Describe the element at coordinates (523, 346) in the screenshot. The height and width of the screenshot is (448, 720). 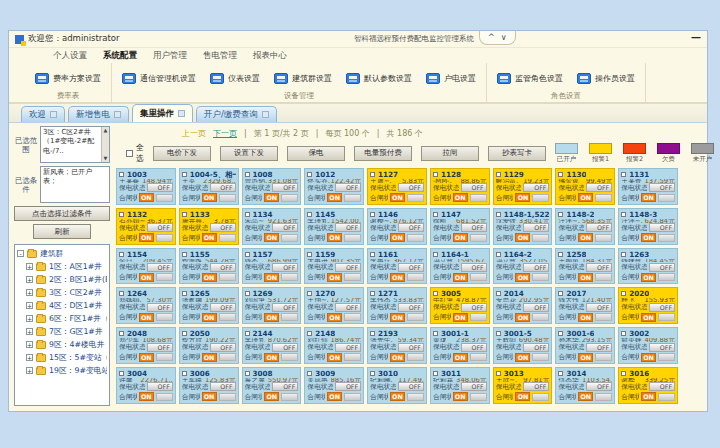
I see `meter-card: 3001-5王辉阳690.48元保电状态OFF合闸状态ON` at that location.